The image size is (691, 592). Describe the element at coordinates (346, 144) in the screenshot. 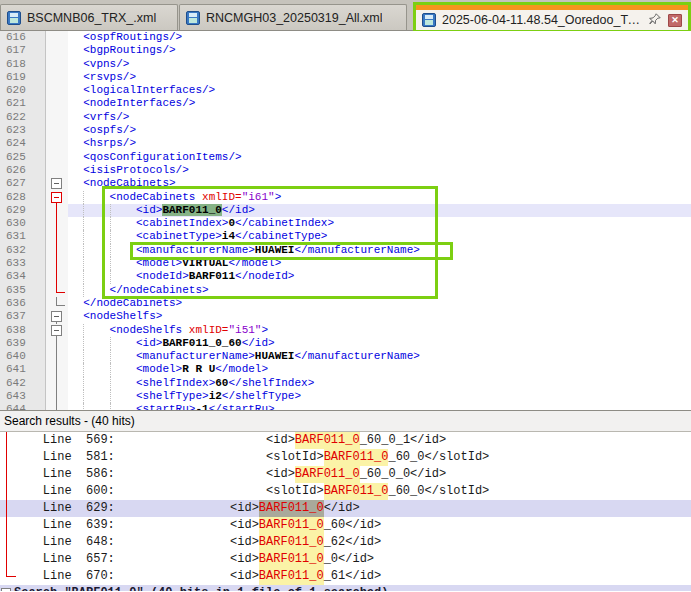

I see `code-line-624: 624 <hsrps/>` at that location.